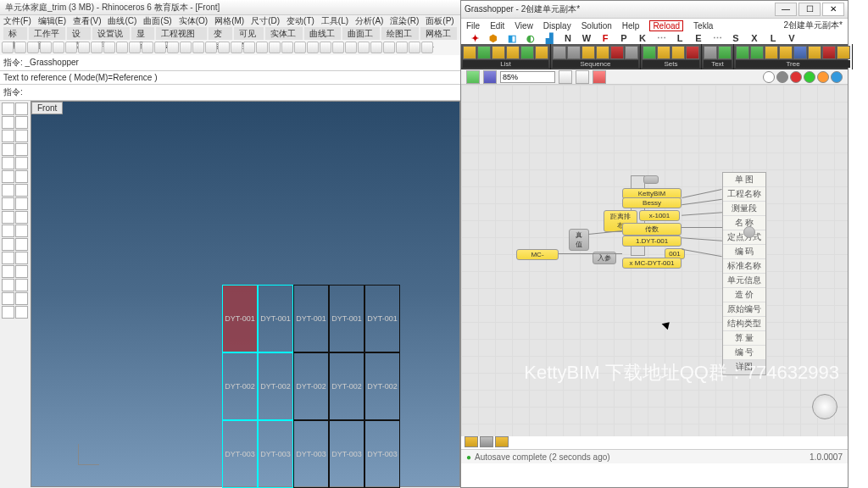 This screenshot has width=868, height=488. Describe the element at coordinates (744, 274) in the screenshot. I see `gh-panel: 单 图 工程名称 测量段 名 称 定点方式 编 码 标准名称 单元信息 造 价 …` at that location.